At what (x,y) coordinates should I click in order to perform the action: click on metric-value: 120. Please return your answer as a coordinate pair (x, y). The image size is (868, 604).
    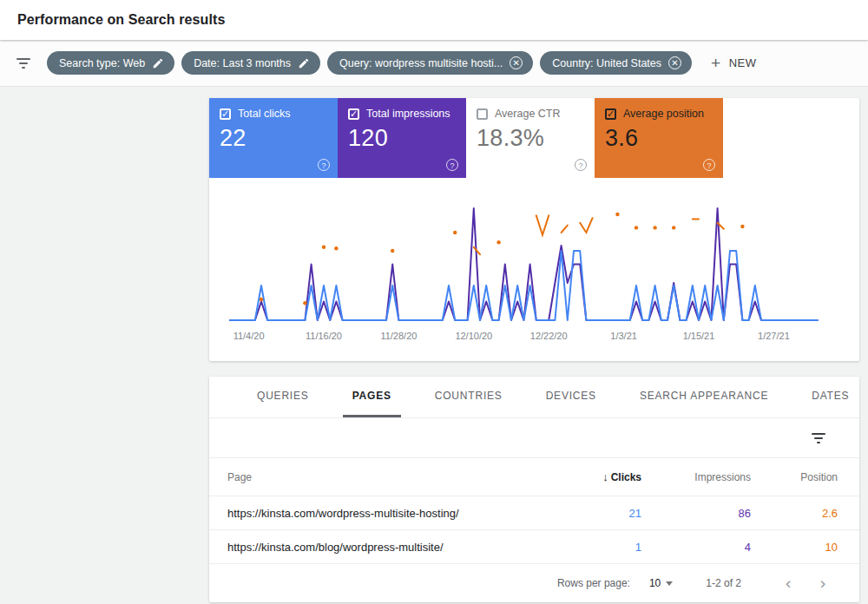
    Looking at the image, I should click on (402, 139).